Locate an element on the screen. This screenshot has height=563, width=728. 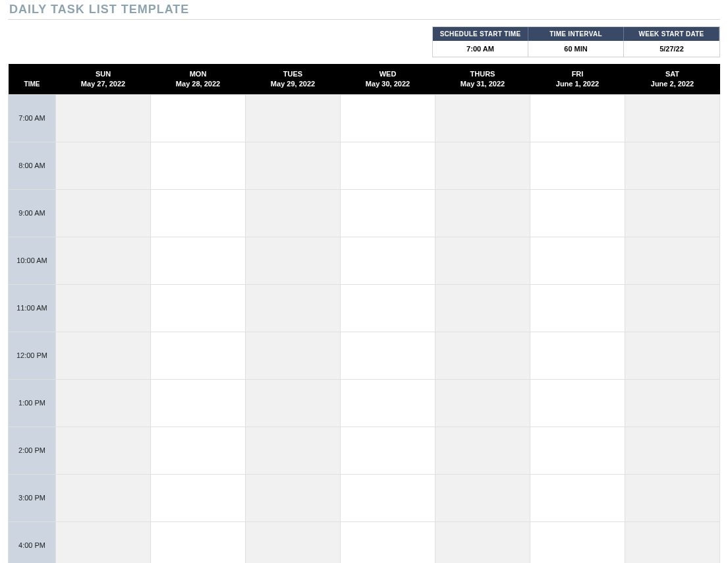
page-title: DAILY TASK LIST TEMPLATE is located at coordinates (364, 9).